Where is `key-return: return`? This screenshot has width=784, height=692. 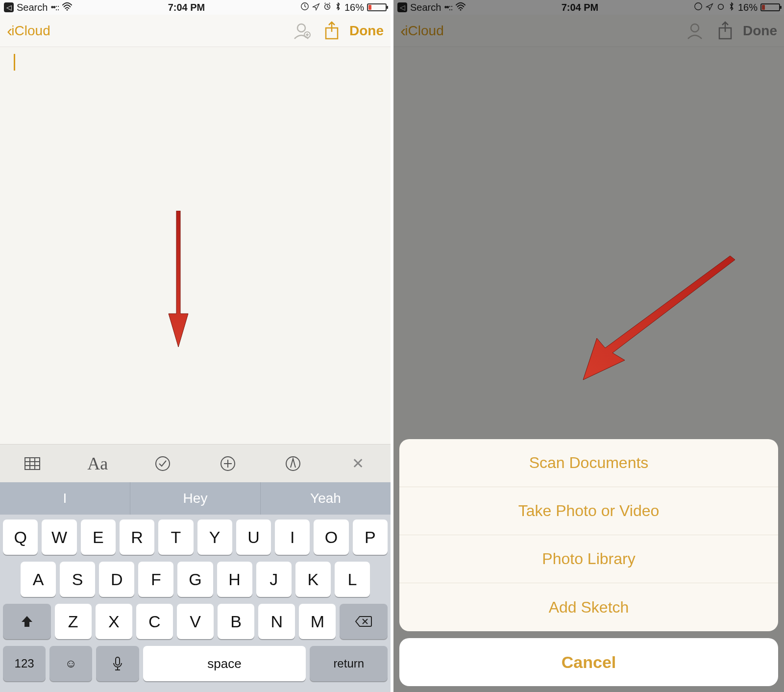 key-return: return is located at coordinates (349, 664).